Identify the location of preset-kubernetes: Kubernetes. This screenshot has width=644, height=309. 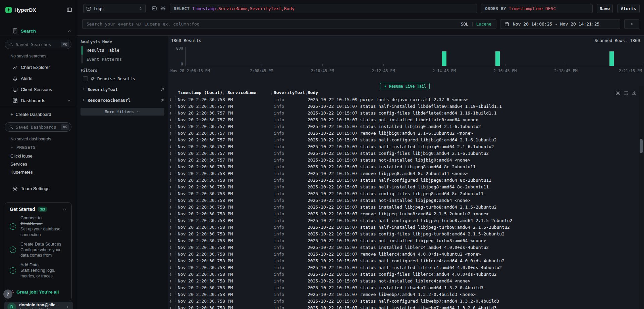
(38, 172).